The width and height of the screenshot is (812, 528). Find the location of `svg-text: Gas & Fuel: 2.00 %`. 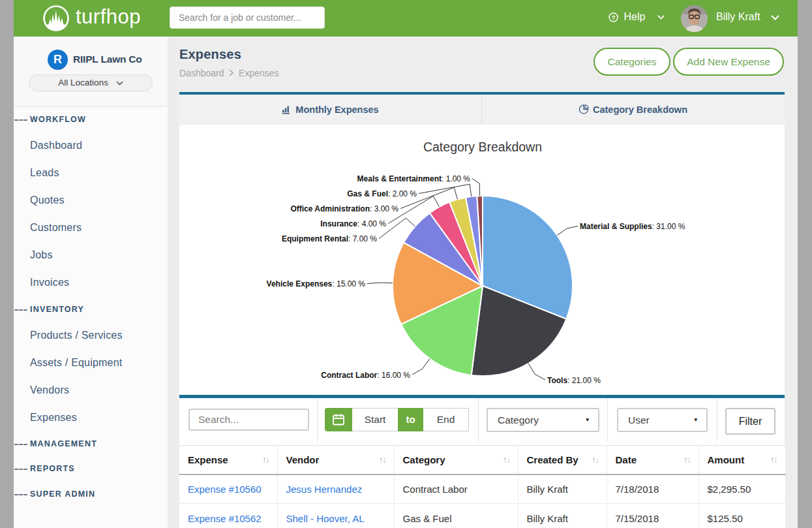

svg-text: Gas & Fuel: 2.00 % is located at coordinates (382, 194).